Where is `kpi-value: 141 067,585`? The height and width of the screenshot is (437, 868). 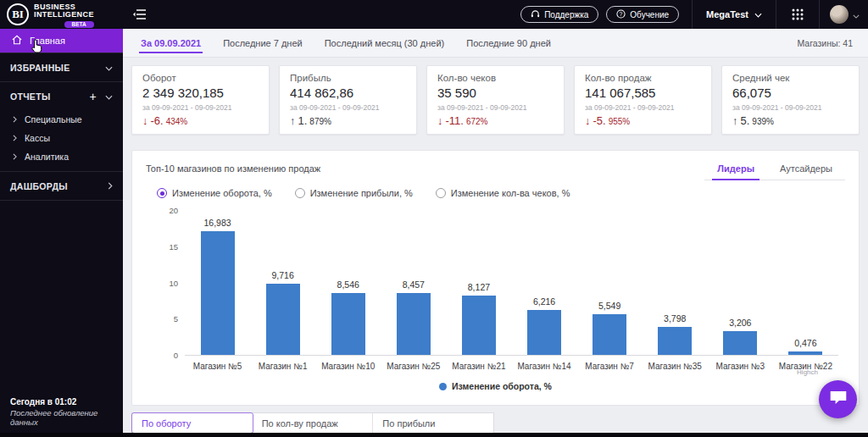 kpi-value: 141 067,585 is located at coordinates (643, 93).